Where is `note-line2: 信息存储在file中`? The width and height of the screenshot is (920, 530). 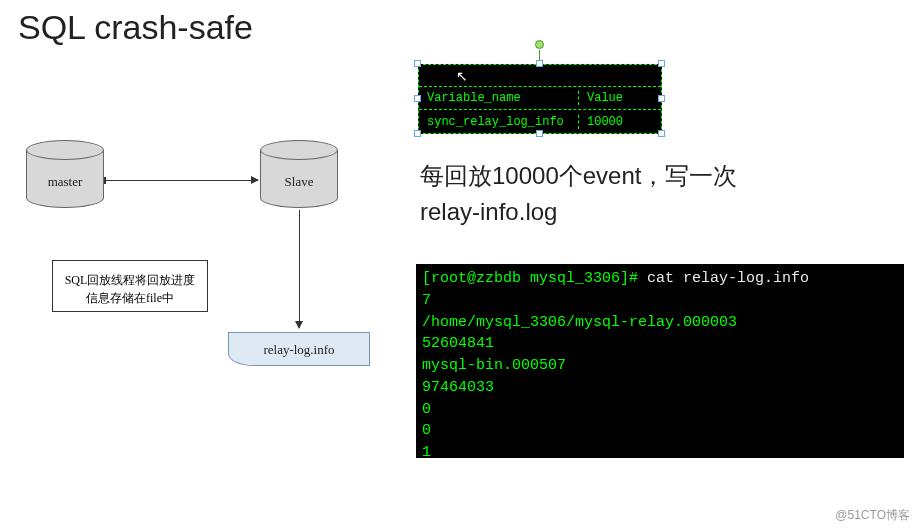 note-line2: 信息存储在file中 is located at coordinates (130, 298).